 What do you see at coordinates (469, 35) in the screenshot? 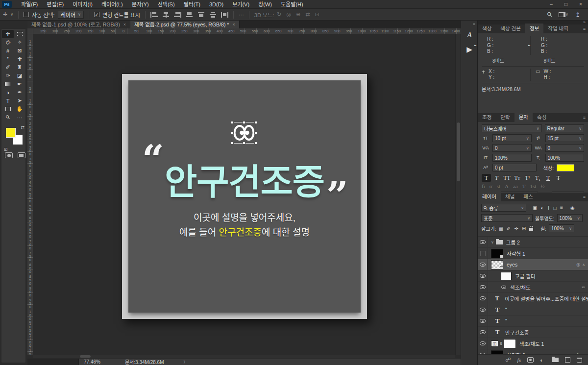
I see `character-styles-panel-icon: A` at bounding box center [469, 35].